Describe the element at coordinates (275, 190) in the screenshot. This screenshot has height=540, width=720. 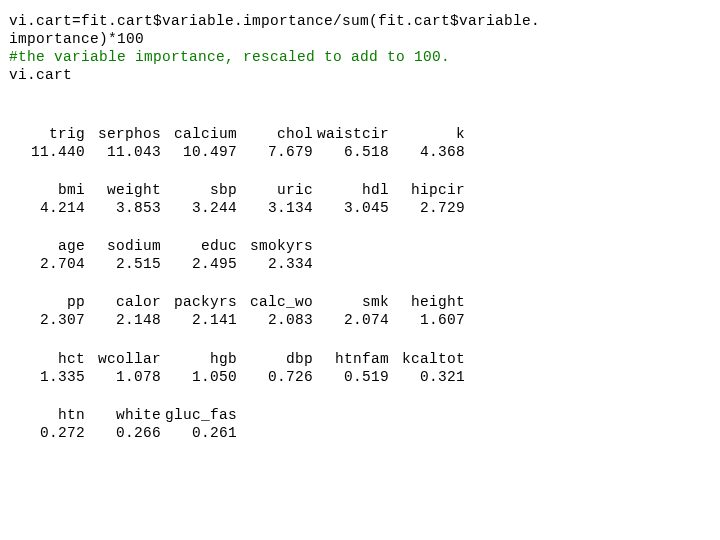
I see `output-cell: uric` at that location.